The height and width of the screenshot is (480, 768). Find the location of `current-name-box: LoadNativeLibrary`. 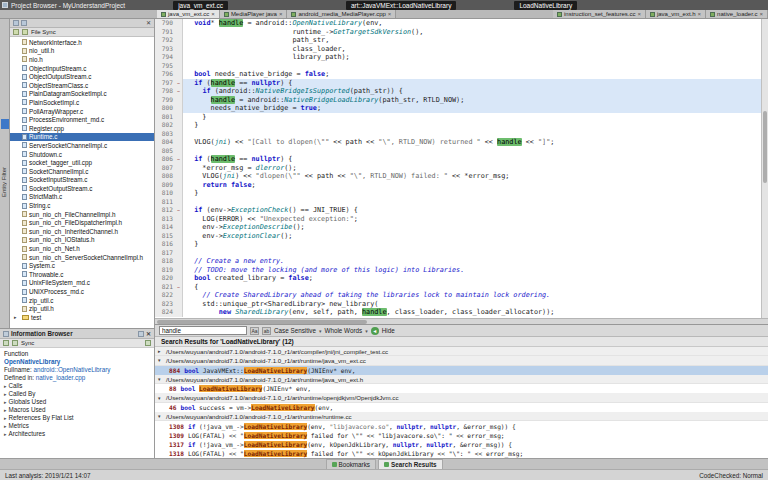

current-name-box: LoadNativeLibrary is located at coordinates (546, 6).